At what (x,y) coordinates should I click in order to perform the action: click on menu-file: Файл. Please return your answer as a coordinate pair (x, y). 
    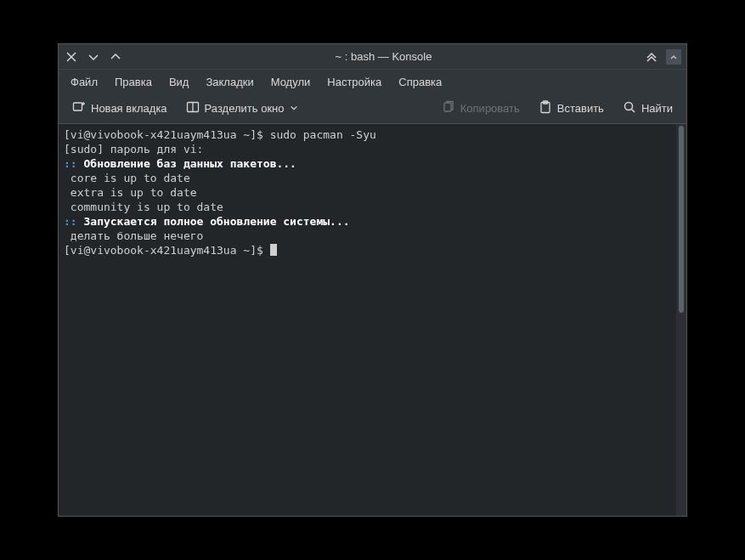
    Looking at the image, I should click on (84, 82).